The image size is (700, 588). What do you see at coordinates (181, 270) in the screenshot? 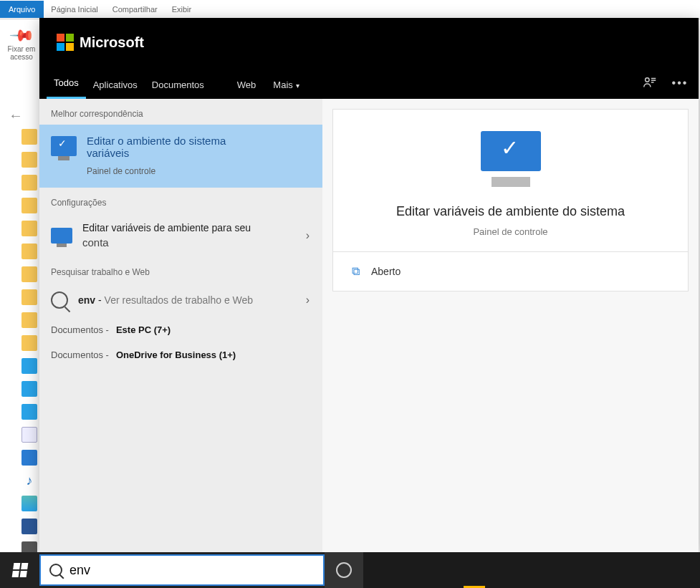
I see `search-work-web-label: Pesquisar trabalho e Web` at bounding box center [181, 270].